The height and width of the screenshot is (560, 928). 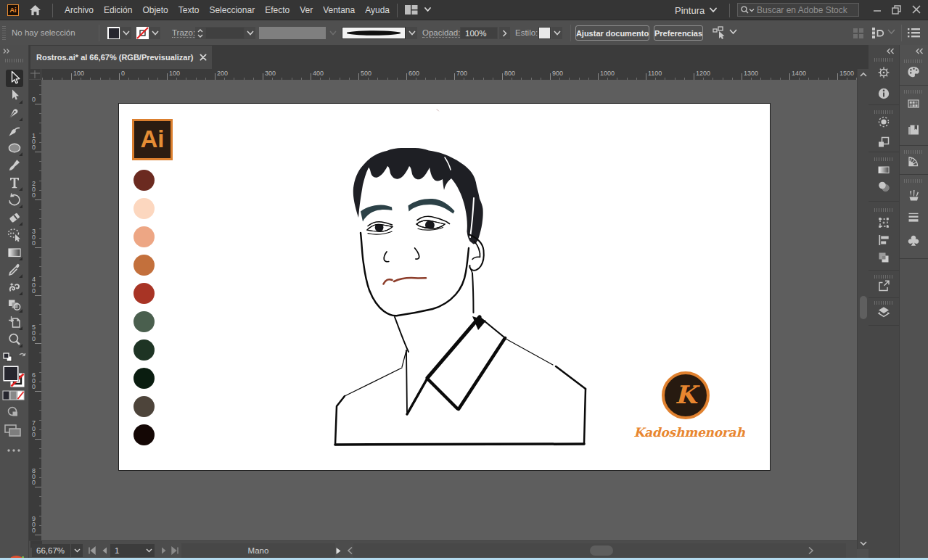 What do you see at coordinates (189, 10) in the screenshot?
I see `menu-texto: Texto` at bounding box center [189, 10].